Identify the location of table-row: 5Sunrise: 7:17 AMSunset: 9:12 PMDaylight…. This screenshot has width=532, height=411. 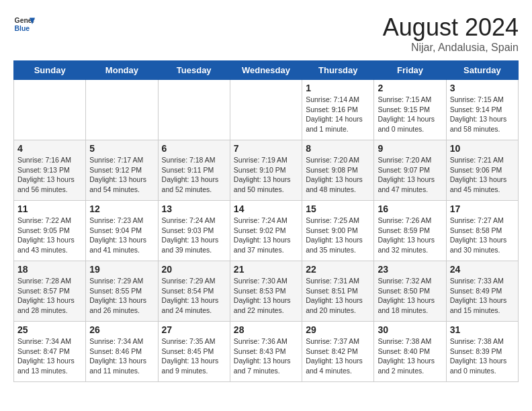
(122, 171).